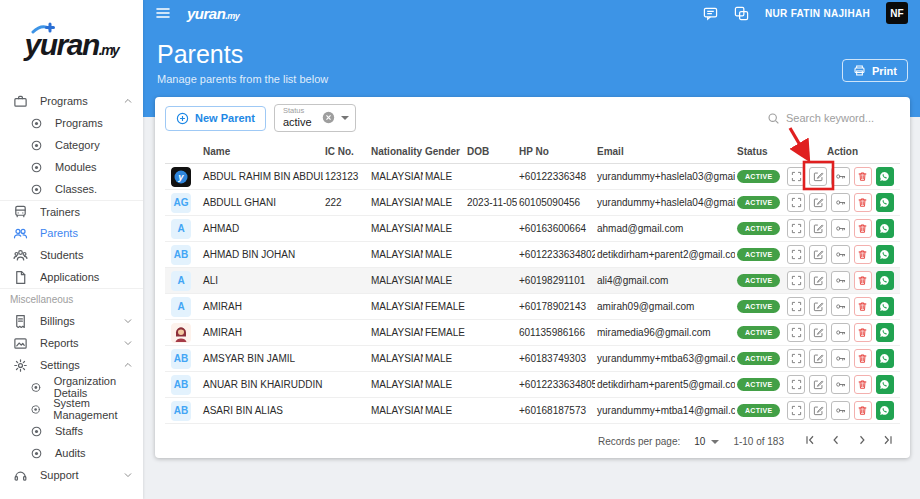  What do you see at coordinates (72, 475) in the screenshot?
I see `sidebar-item-support: Support` at bounding box center [72, 475].